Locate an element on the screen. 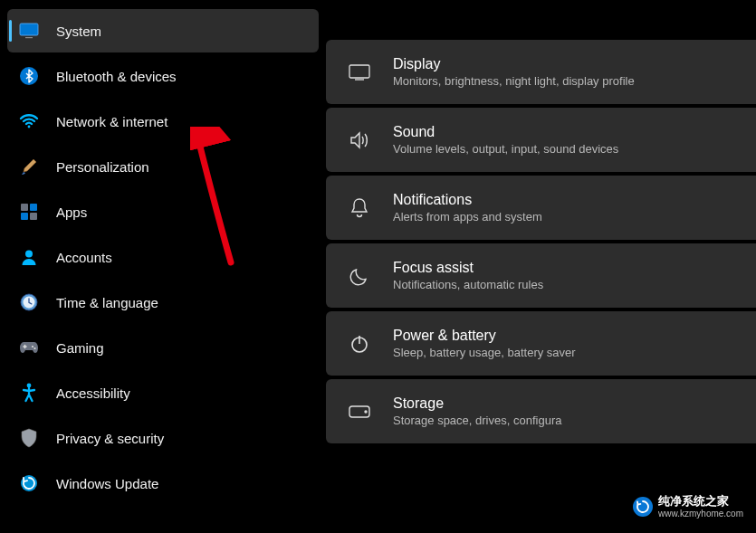 The image size is (756, 533). sidebar-item-label: Bluetooth & devices is located at coordinates (116, 76).